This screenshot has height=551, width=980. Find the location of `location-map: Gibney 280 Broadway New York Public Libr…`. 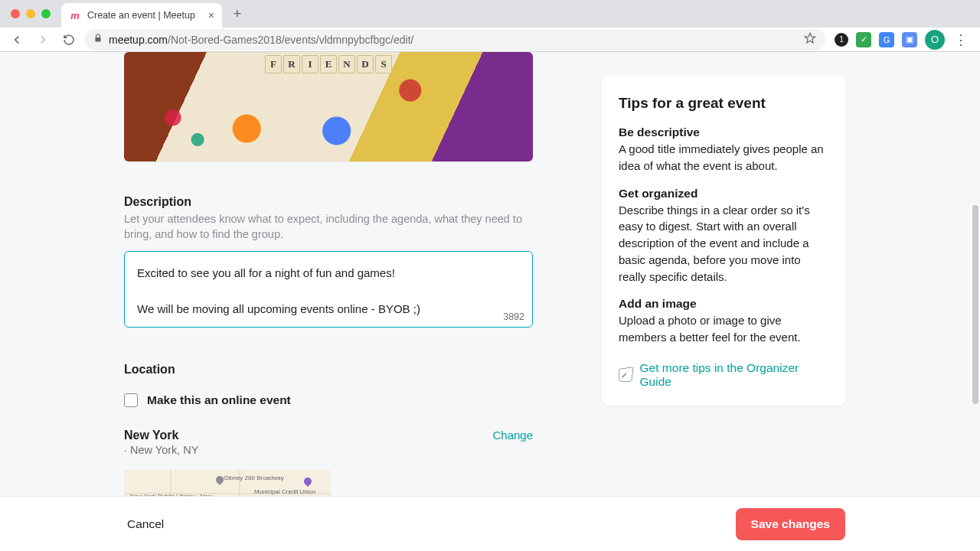

location-map: Gibney 280 Broadway New York Public Libr… is located at coordinates (227, 483).